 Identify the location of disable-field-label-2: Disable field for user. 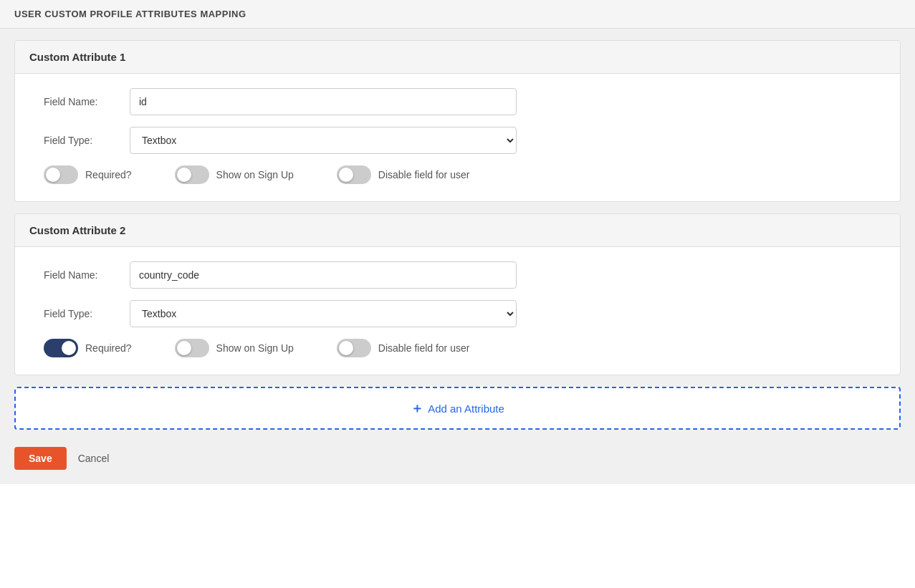
(424, 348).